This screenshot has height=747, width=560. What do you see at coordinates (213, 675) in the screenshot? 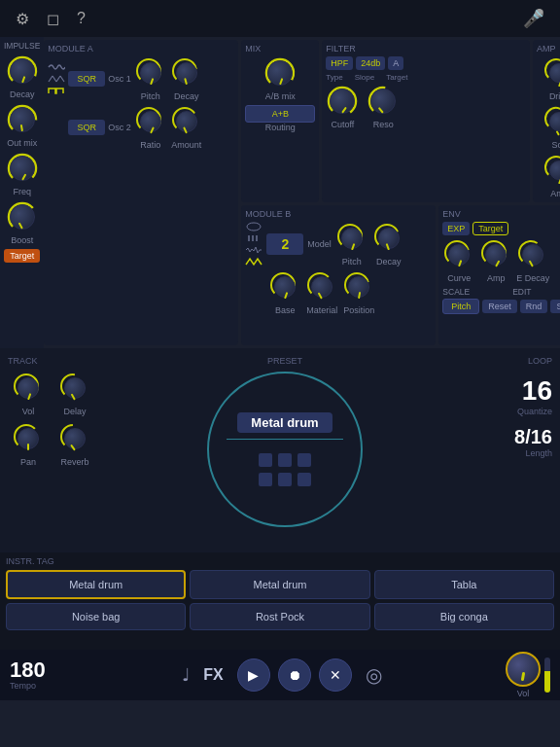
I see `fx-label: FX` at bounding box center [213, 675].